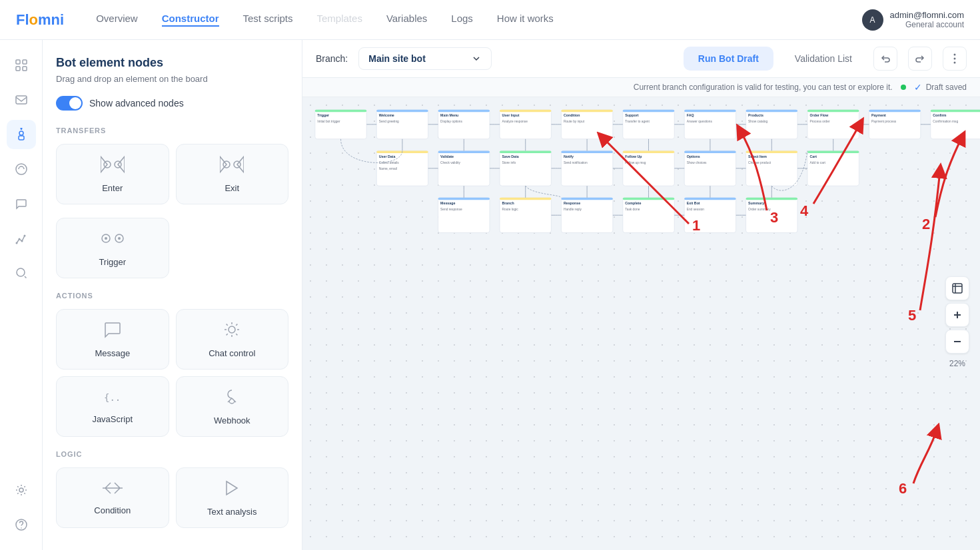 The width and height of the screenshot is (980, 550). What do you see at coordinates (920, 230) in the screenshot?
I see `annotation-arrow-5: 5` at bounding box center [920, 230].